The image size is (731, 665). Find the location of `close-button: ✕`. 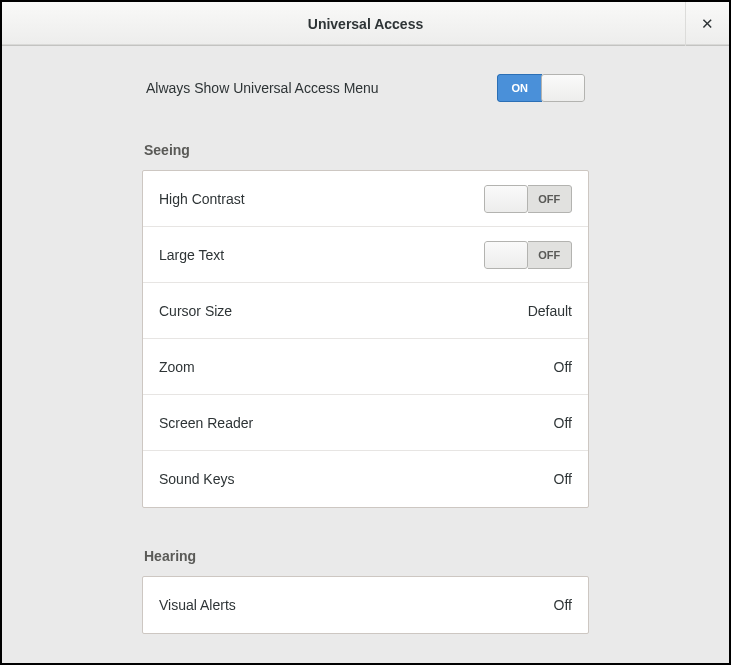

close-button: ✕ is located at coordinates (707, 24).